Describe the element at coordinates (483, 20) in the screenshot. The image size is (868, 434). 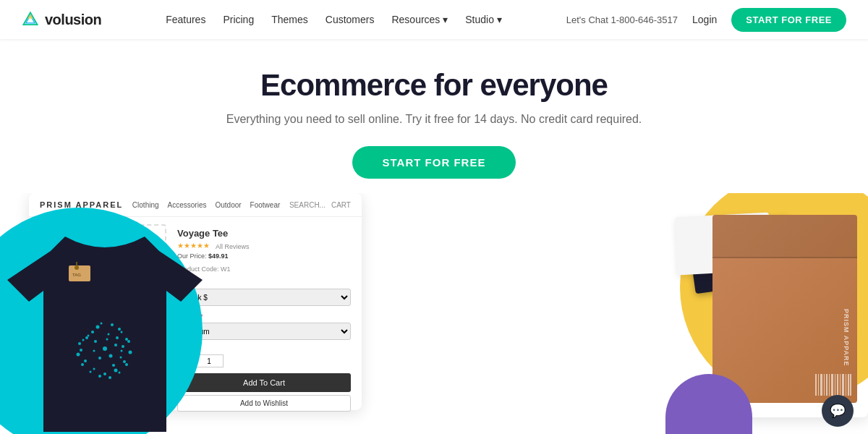
I see `nav-item-studio: Studio ▾` at that location.